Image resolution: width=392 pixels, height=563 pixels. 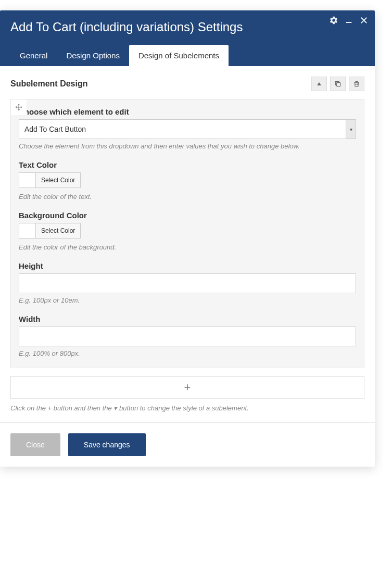 I want to click on width-input, so click(x=187, y=336).